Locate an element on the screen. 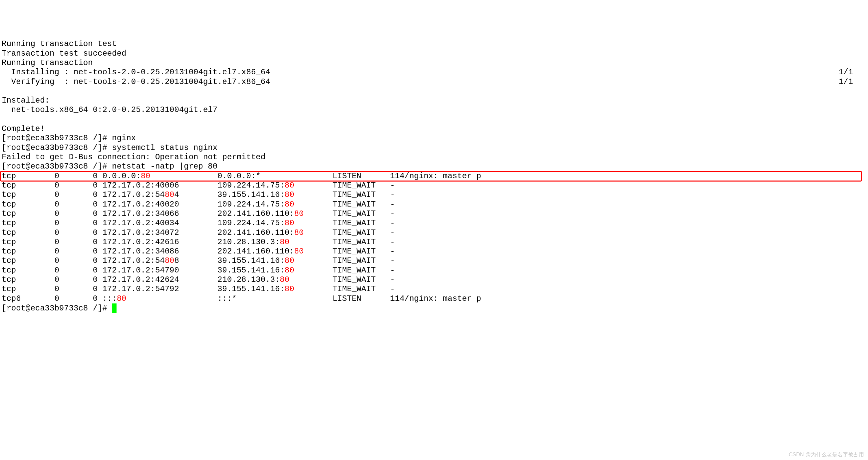 The image size is (868, 460). netstat-row: tcp 0 0 172.17.0.2:54808 39.155.141.16:8… is located at coordinates (434, 261).